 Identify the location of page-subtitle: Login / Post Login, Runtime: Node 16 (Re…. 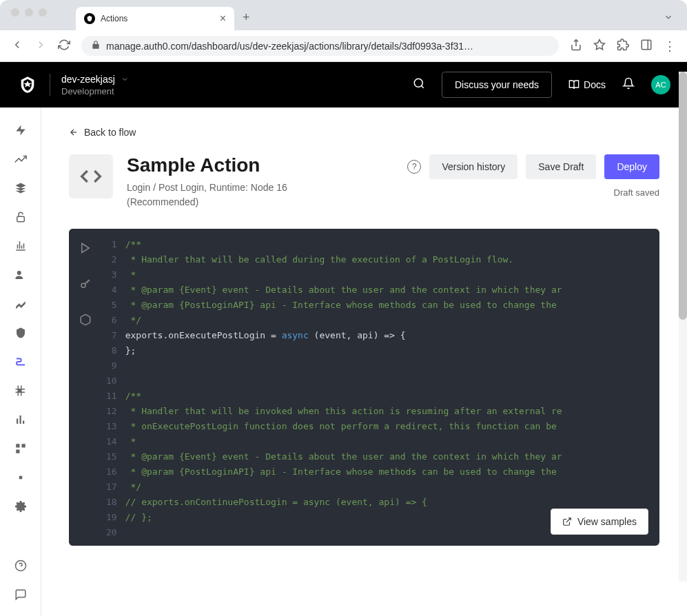
(223, 195).